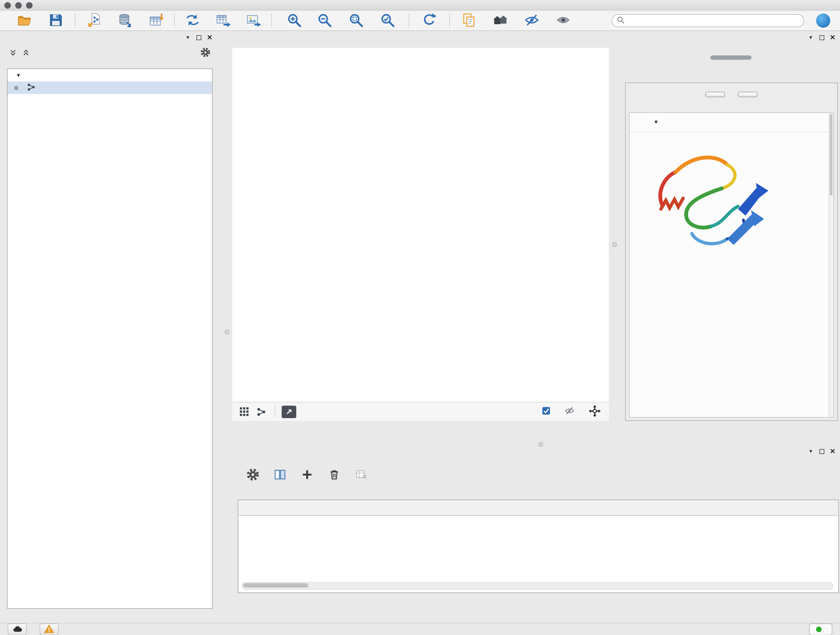 The width and height of the screenshot is (840, 635). Describe the element at coordinates (731, 58) in the screenshot. I see `string-tab` at that location.